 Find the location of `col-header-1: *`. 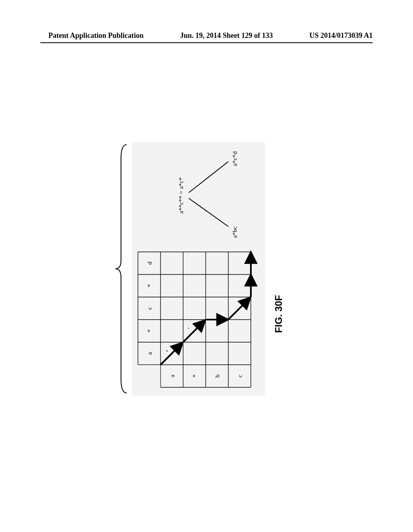

col-header-1: * is located at coordinates (149, 331).